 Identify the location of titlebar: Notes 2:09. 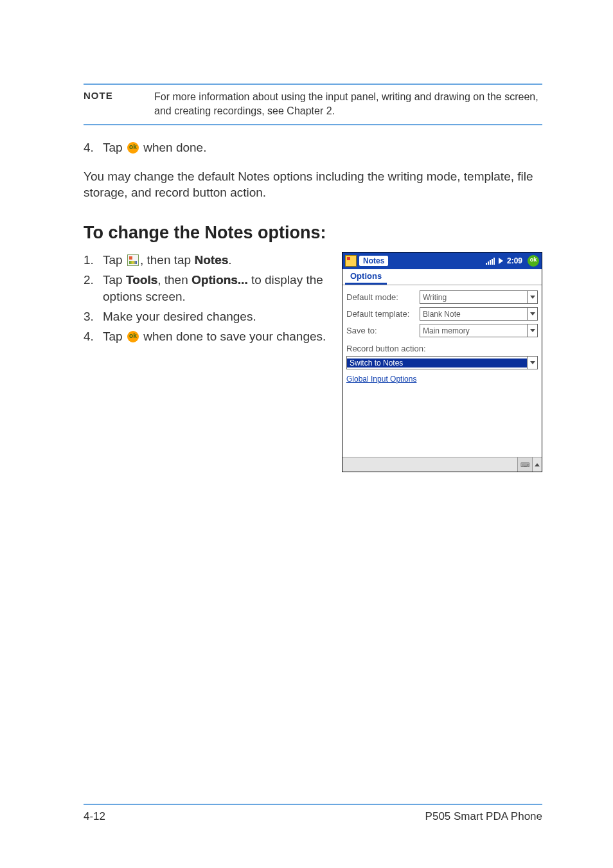
(442, 261).